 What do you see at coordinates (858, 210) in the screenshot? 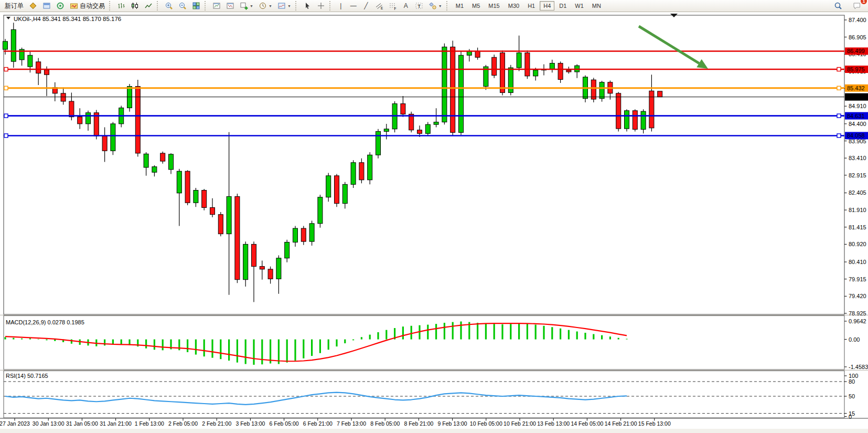
I see `price-tick-label: 81.910` at bounding box center [858, 210].